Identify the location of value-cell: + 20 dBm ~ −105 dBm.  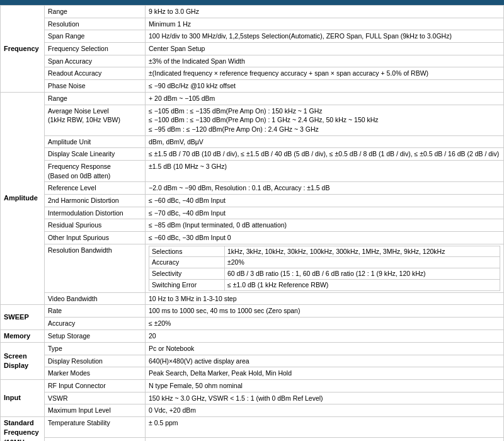
(325, 98).